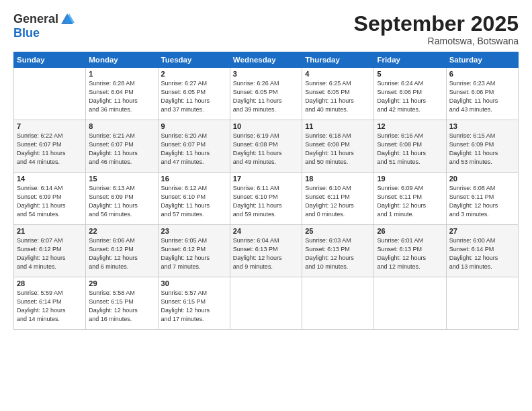  Describe the element at coordinates (266, 97) in the screenshot. I see `day-info: Sunrise: 6:26 AM Sunset: 6:05 PM Dayligh…` at that location.